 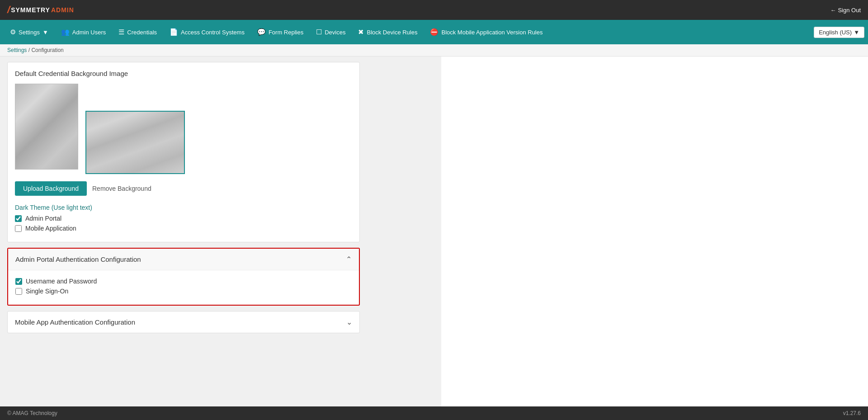 I want to click on nav-devices-label: Devices, so click(x=335, y=33).